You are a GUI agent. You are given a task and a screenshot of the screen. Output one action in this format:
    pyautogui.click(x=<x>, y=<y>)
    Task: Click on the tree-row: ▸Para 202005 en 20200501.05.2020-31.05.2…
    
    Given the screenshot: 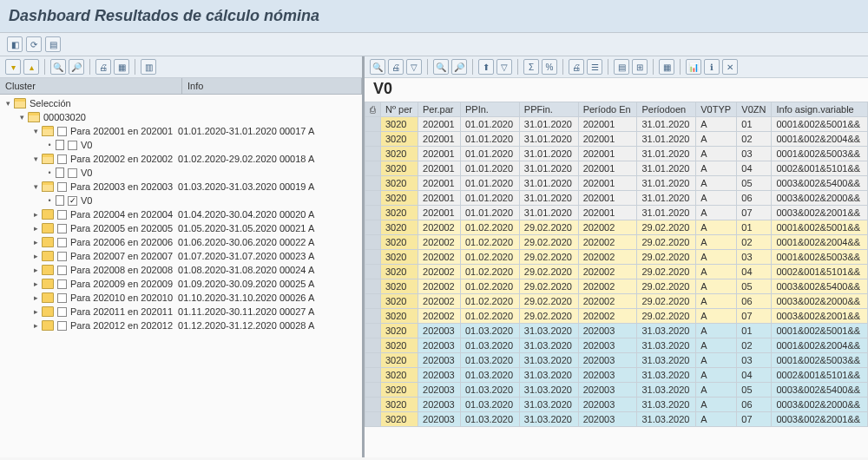 What is the action you would take?
    pyautogui.click(x=181, y=228)
    